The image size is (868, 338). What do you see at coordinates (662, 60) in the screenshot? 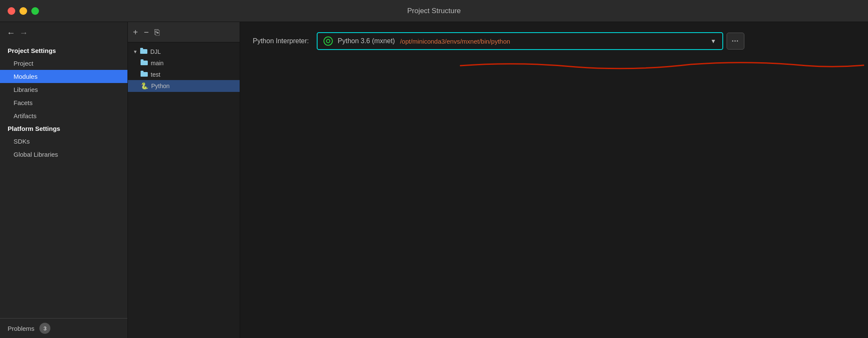
I see `annotation-line` at bounding box center [662, 60].